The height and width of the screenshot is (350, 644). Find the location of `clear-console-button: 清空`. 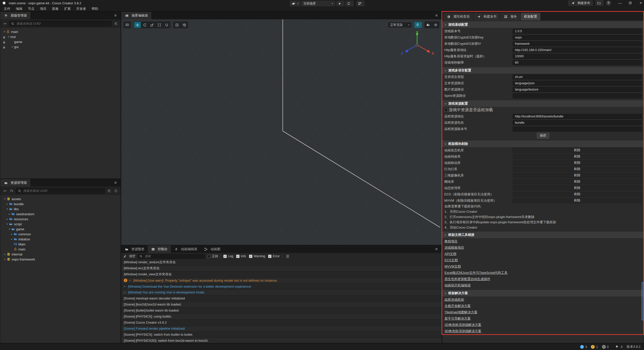

clear-console-button: 清空 is located at coordinates (129, 256).